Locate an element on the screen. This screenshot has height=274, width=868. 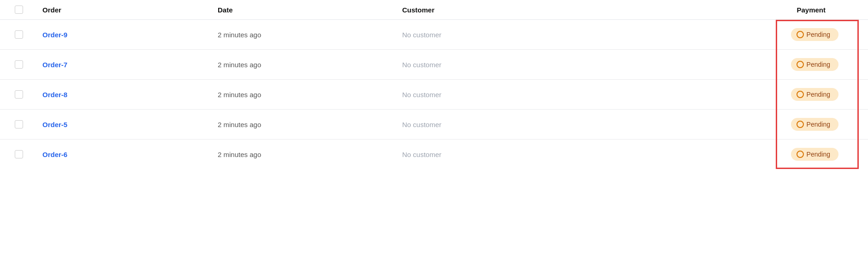
order-link-cell: Order-6 is located at coordinates (130, 155).